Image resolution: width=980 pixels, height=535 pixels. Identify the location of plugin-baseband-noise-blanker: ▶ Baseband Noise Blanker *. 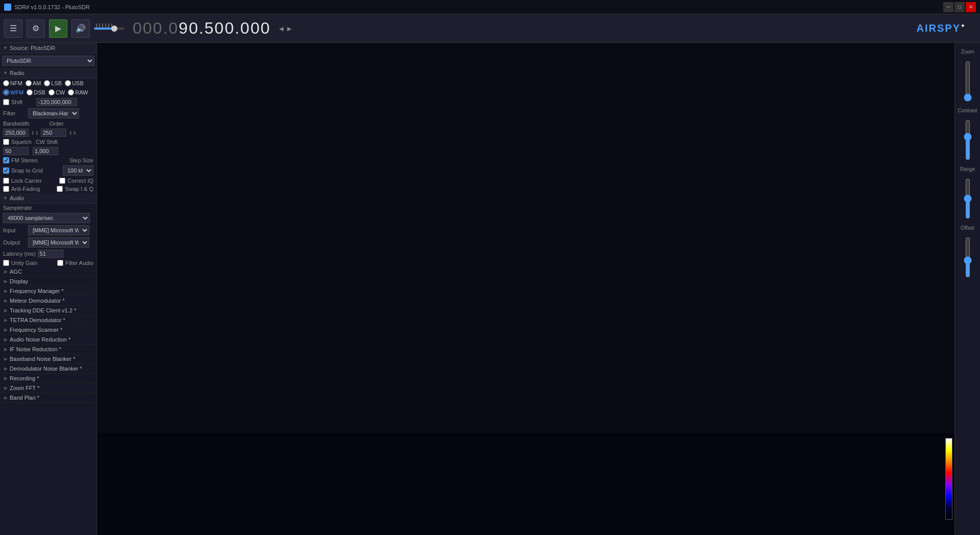
(48, 359).